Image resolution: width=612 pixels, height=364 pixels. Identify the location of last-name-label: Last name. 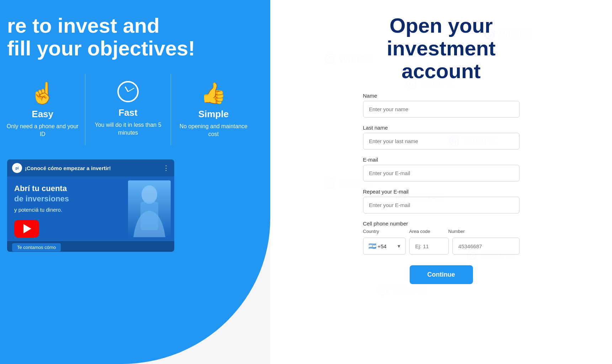
(441, 128).